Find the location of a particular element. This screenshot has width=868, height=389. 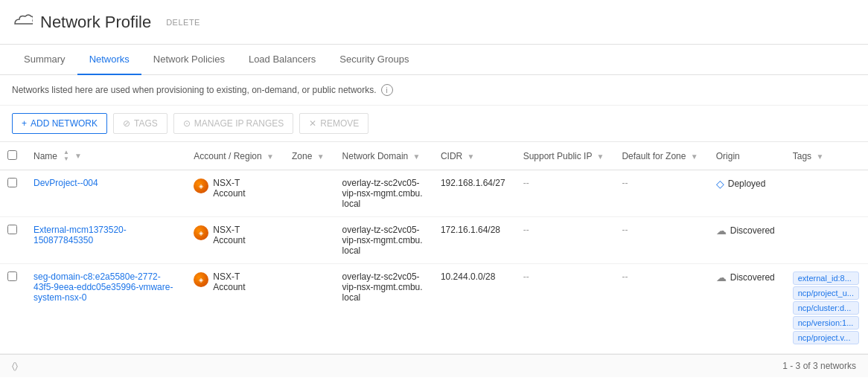

info-text: Networks listed here are used when provi… is located at coordinates (194, 90).